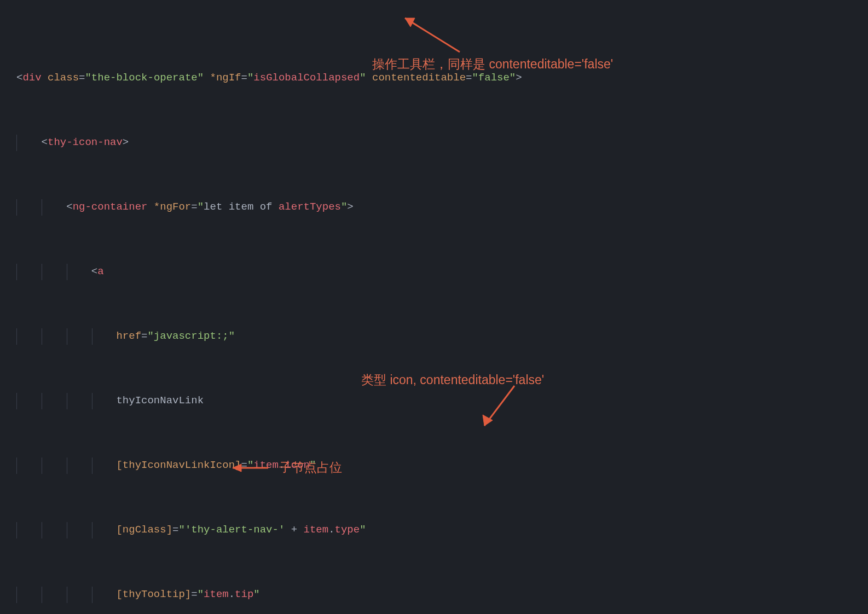 The height and width of the screenshot is (614, 868). I want to click on attr-value: alertTypes, so click(310, 207).